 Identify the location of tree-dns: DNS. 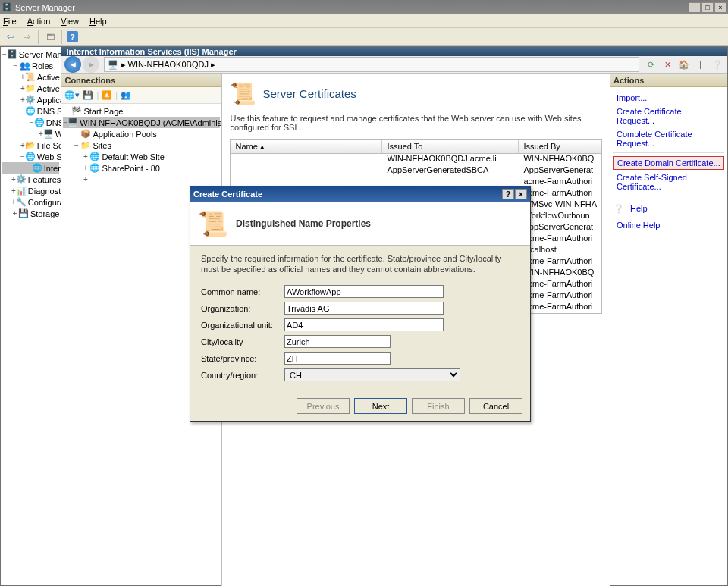
(53, 123).